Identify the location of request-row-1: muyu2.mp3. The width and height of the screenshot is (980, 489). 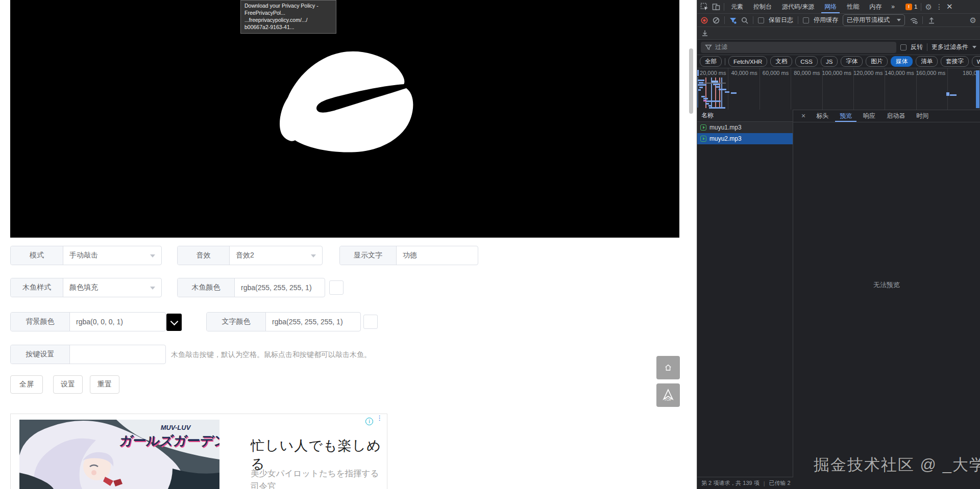
(745, 139).